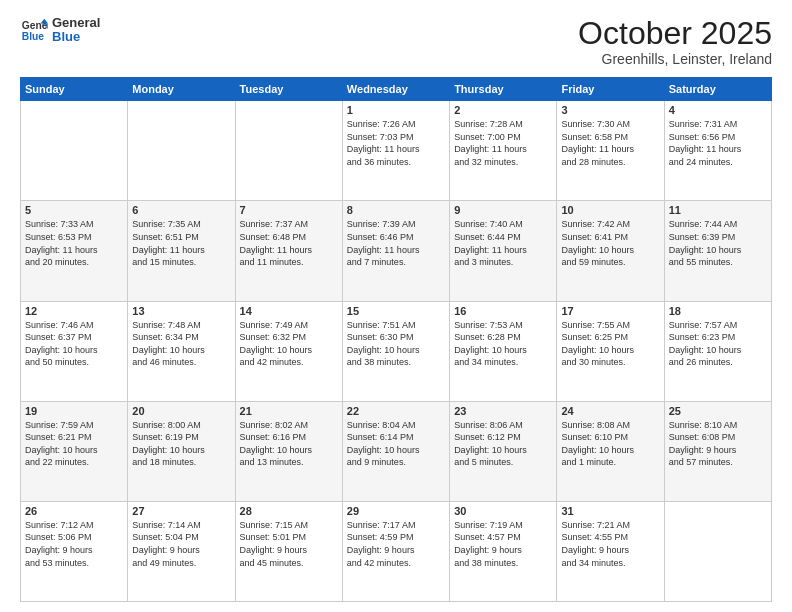  Describe the element at coordinates (396, 511) in the screenshot. I see `day-number: 29` at that location.